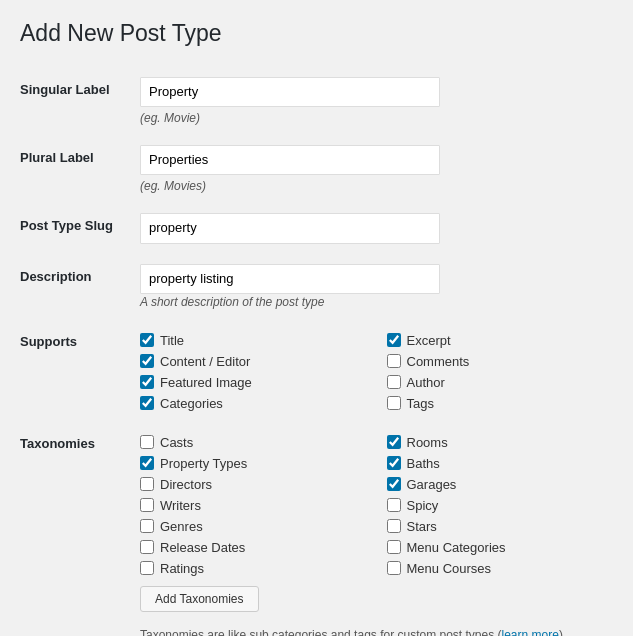 This screenshot has width=633, height=636. What do you see at coordinates (456, 548) in the screenshot?
I see `tax-menu-categories-label: Menu Categories` at bounding box center [456, 548].